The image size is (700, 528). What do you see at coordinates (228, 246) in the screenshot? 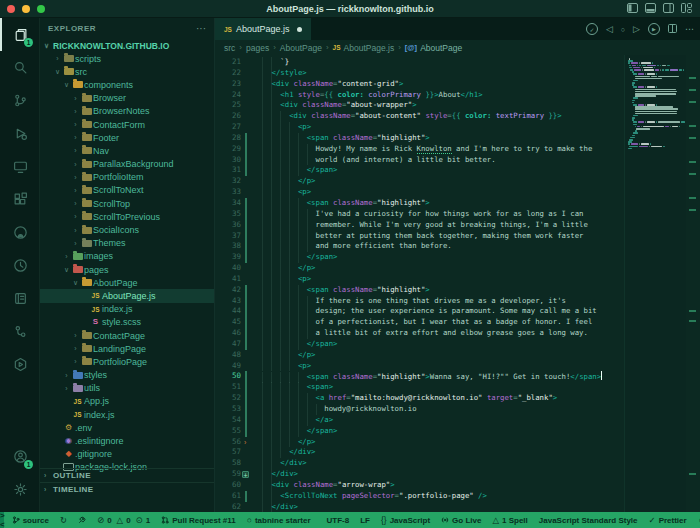
I see `line-number: 38` at bounding box center [228, 246].